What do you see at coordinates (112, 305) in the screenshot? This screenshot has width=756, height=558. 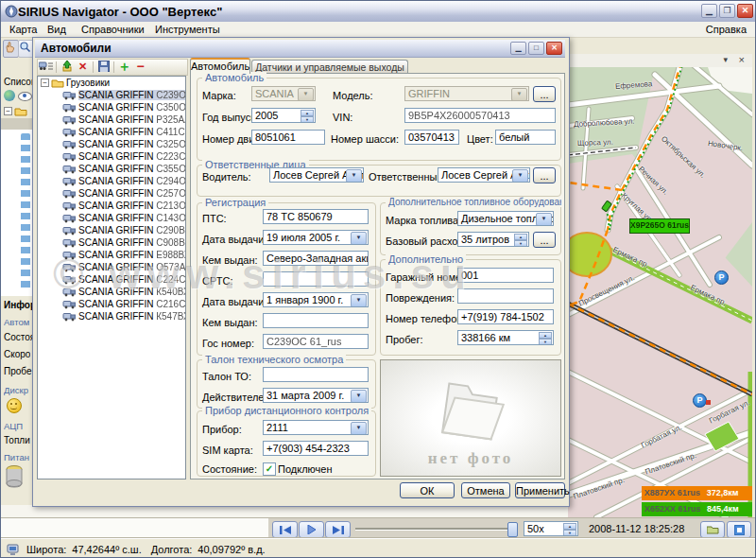 I see `tree-item-vehicle: SCANIA GRIFFIN С216СС 61rus` at bounding box center [112, 305].